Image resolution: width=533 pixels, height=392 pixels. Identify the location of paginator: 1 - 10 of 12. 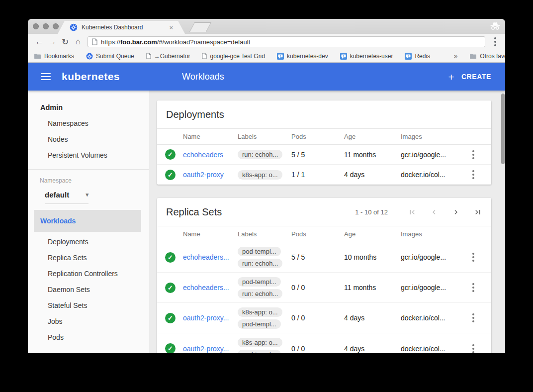
(419, 212).